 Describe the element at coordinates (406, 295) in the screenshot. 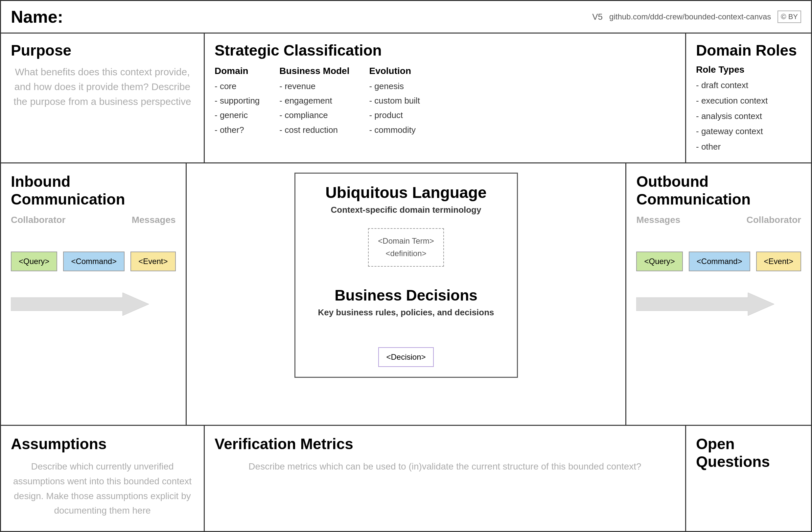

I see `business-decisions-title: Business Decisions` at that location.